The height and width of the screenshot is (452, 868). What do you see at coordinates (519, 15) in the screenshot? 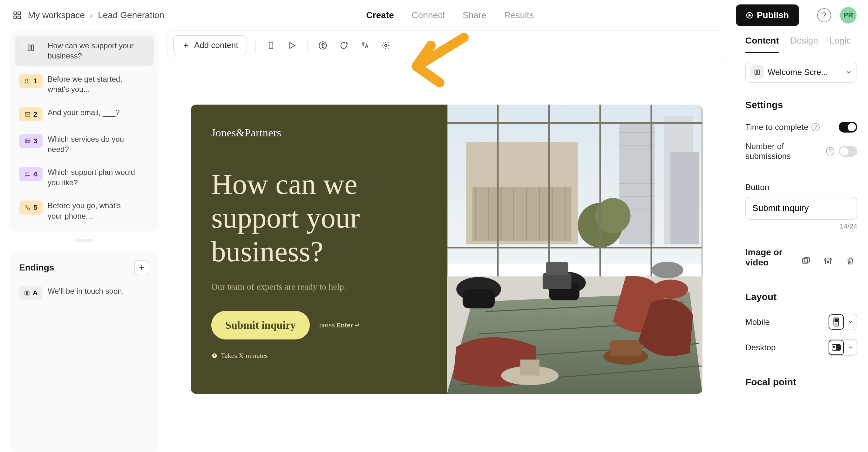
I see `nav-results: Results` at bounding box center [519, 15].